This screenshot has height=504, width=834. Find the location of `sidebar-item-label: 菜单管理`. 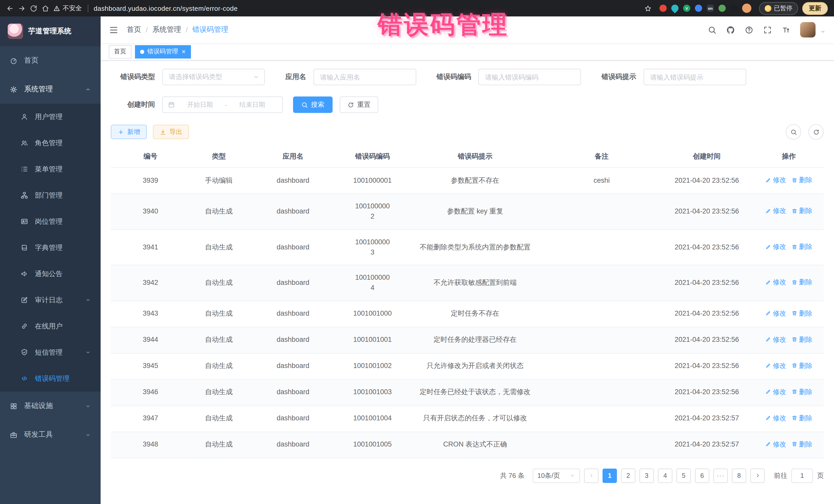

sidebar-item-label: 菜单管理 is located at coordinates (49, 169).